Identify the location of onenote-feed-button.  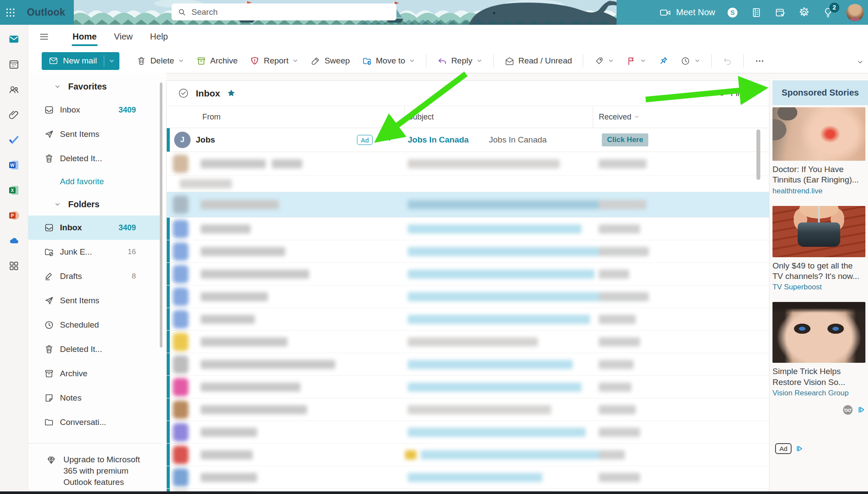
(757, 13).